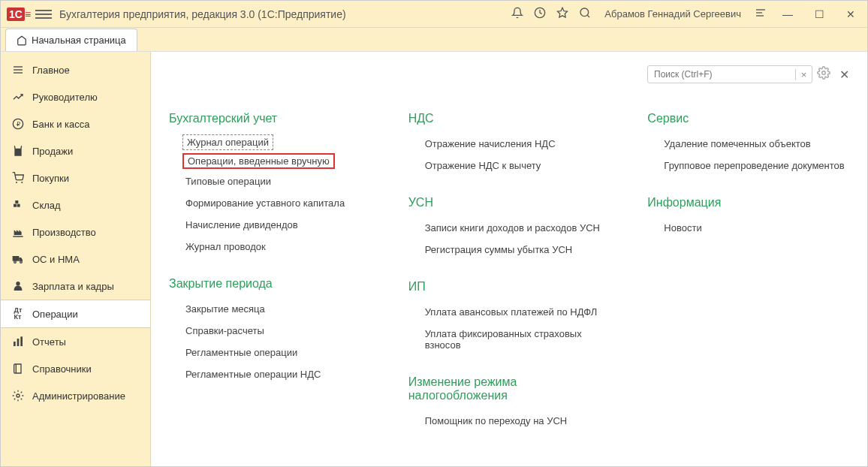 The height and width of the screenshot is (467, 868). I want to click on tab-bar: Начальная страница, so click(434, 40).